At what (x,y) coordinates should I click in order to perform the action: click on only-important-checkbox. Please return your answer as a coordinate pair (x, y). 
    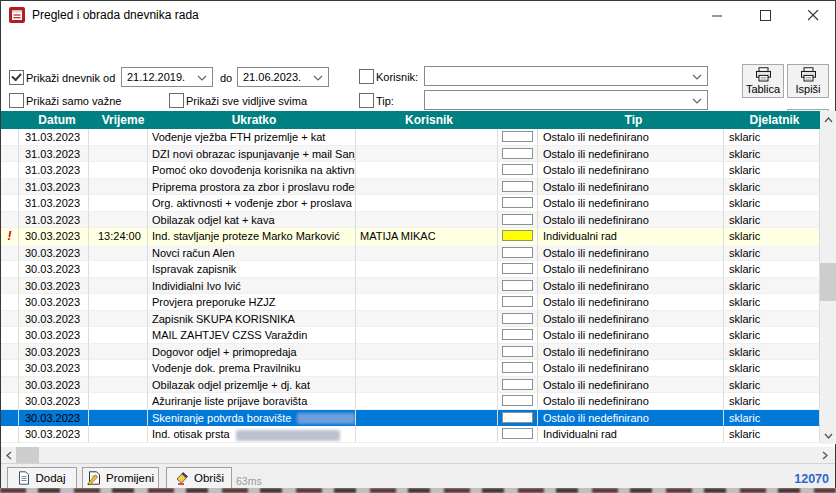
    Looking at the image, I should click on (16, 100).